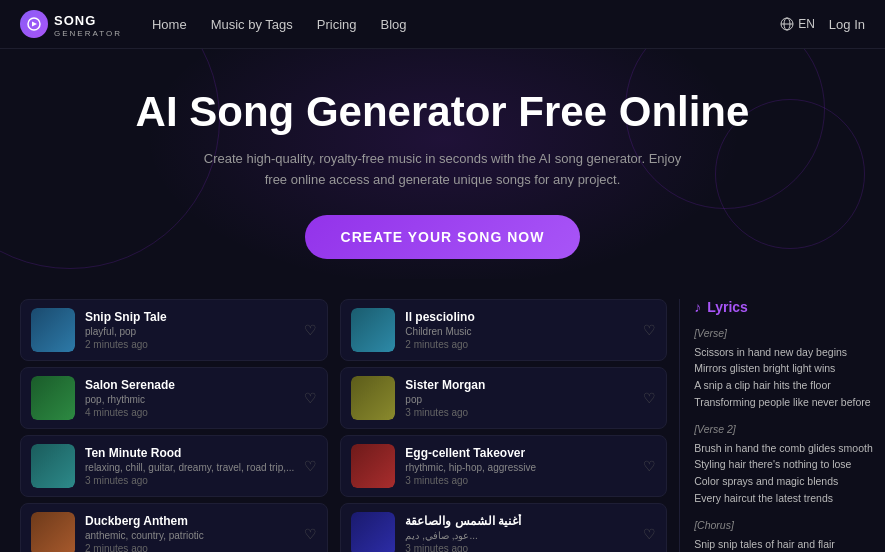 This screenshot has height=552, width=885. I want to click on song-title: Salon Serenade, so click(190, 385).